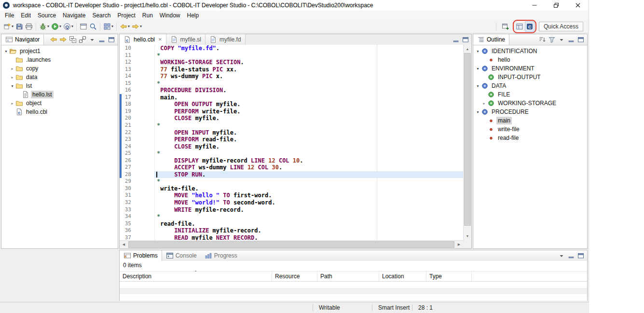 This screenshot has height=313, width=644. Describe the element at coordinates (530, 86) in the screenshot. I see `outline-item-data: ▾DATA` at that location.